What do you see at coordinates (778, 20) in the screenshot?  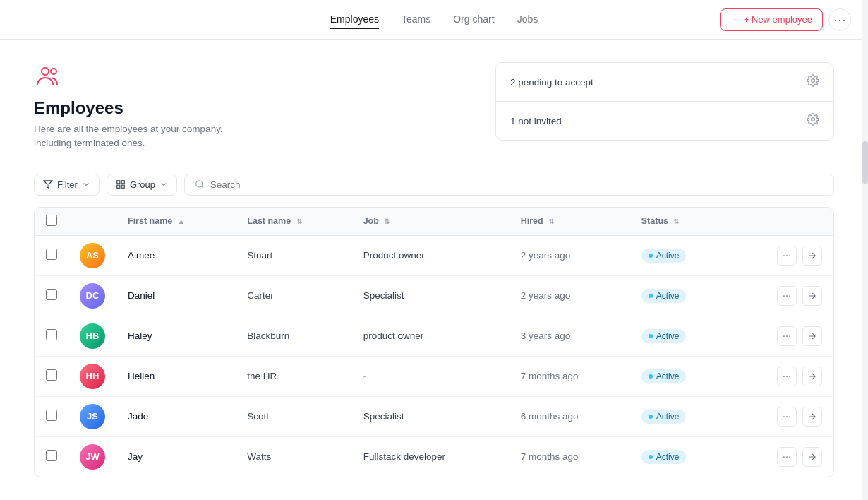 I see `new-employee-label: + New employee` at bounding box center [778, 20].